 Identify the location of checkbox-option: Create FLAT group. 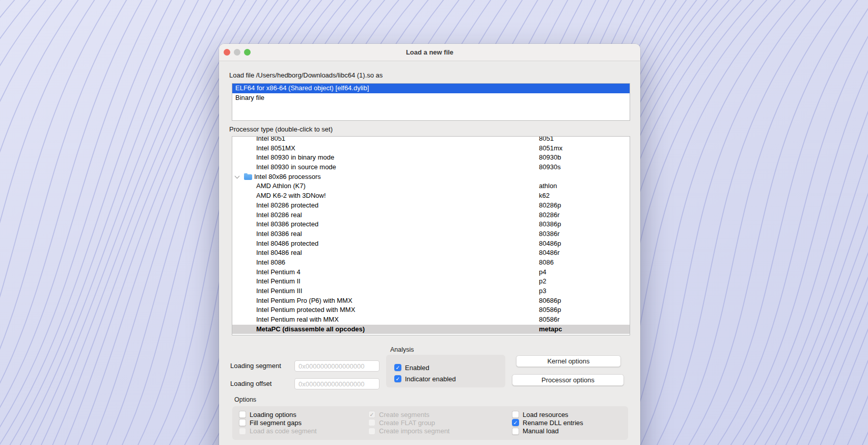
(409, 423).